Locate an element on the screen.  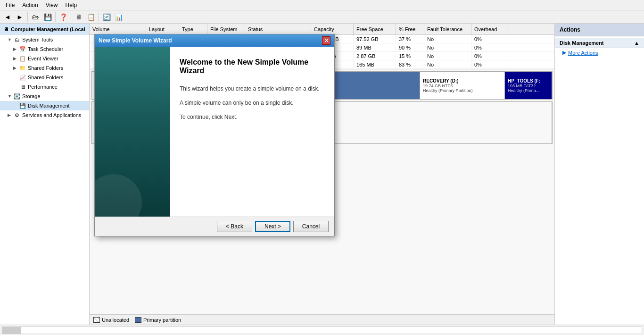
actions-section-title: Disk Management ▲ is located at coordinates (600, 43).